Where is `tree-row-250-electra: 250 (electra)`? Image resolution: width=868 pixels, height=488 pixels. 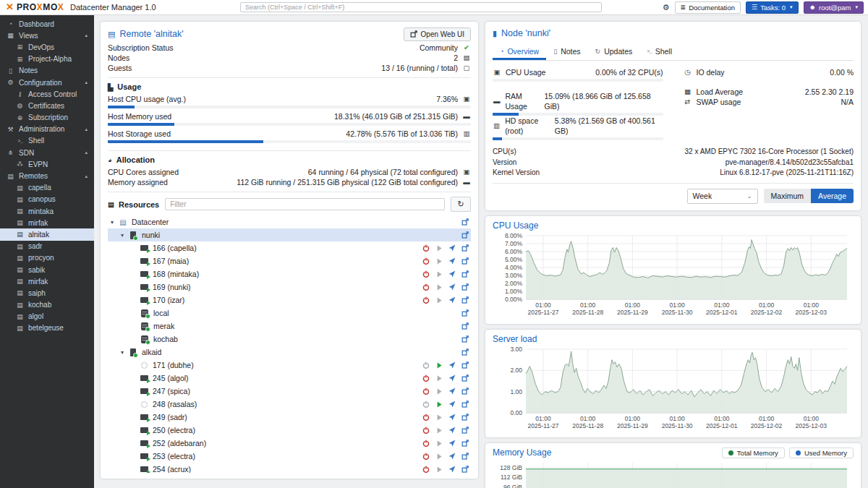 tree-row-250-electra: 250 (electra) is located at coordinates (289, 430).